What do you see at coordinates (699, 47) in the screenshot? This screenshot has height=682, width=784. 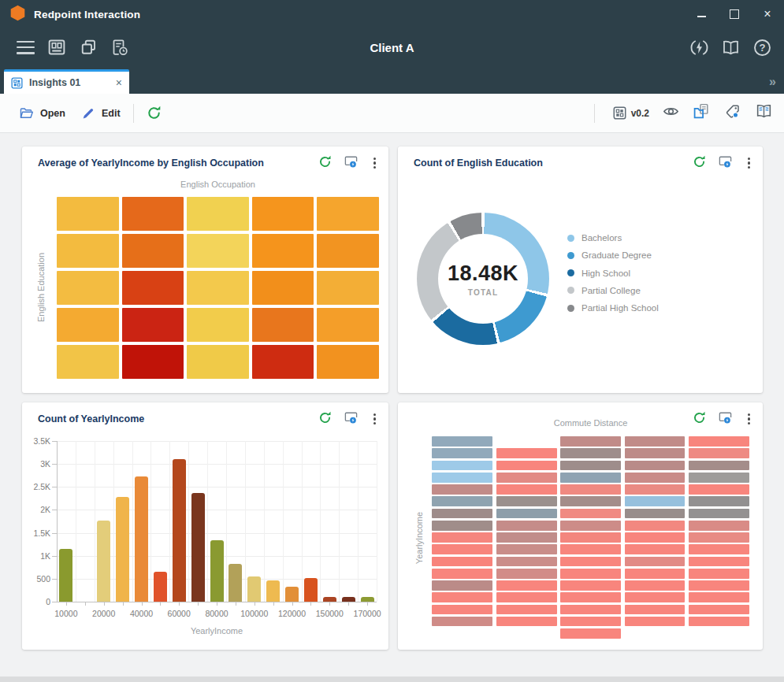 I see `run-automation-button` at bounding box center [699, 47].